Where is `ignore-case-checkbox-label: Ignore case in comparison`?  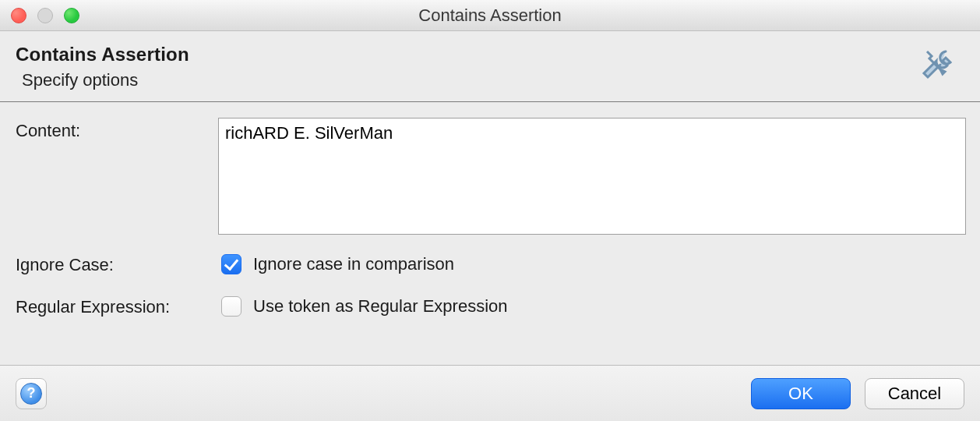
ignore-case-checkbox-label: Ignore case in comparison is located at coordinates (354, 264).